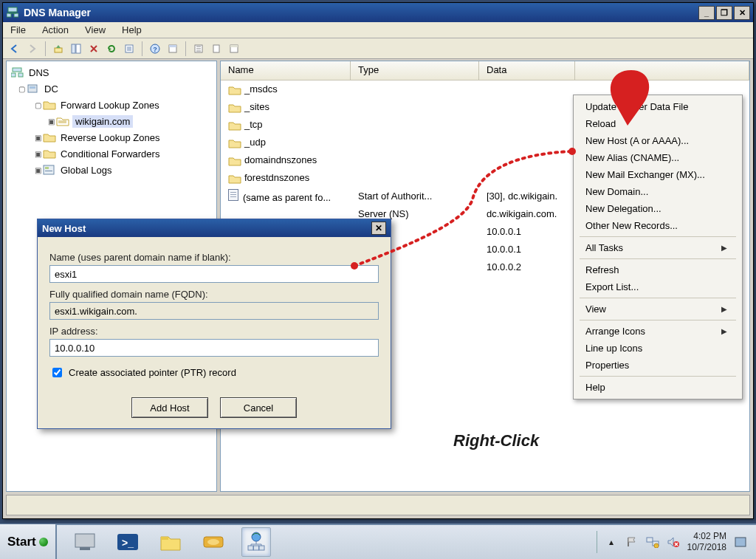  What do you see at coordinates (95, 30) in the screenshot?
I see `menu-view: View` at bounding box center [95, 30].